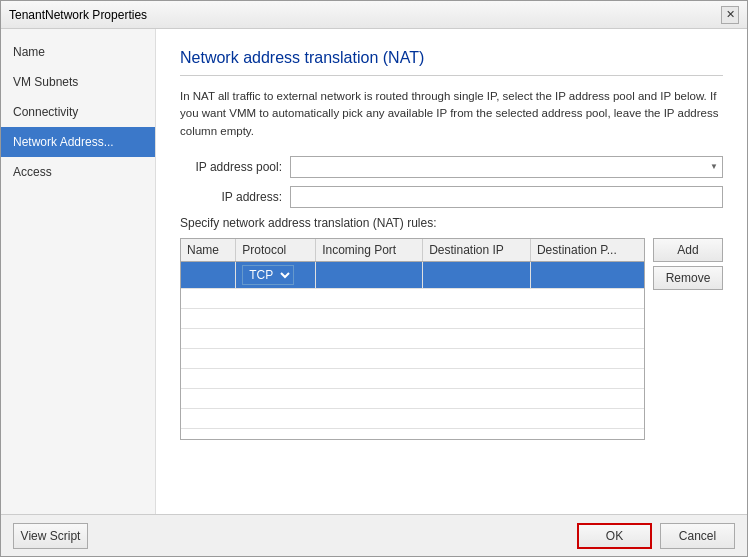 This screenshot has width=748, height=557. What do you see at coordinates (587, 250) in the screenshot?
I see `col-header-destination-p: Destination P...` at bounding box center [587, 250].